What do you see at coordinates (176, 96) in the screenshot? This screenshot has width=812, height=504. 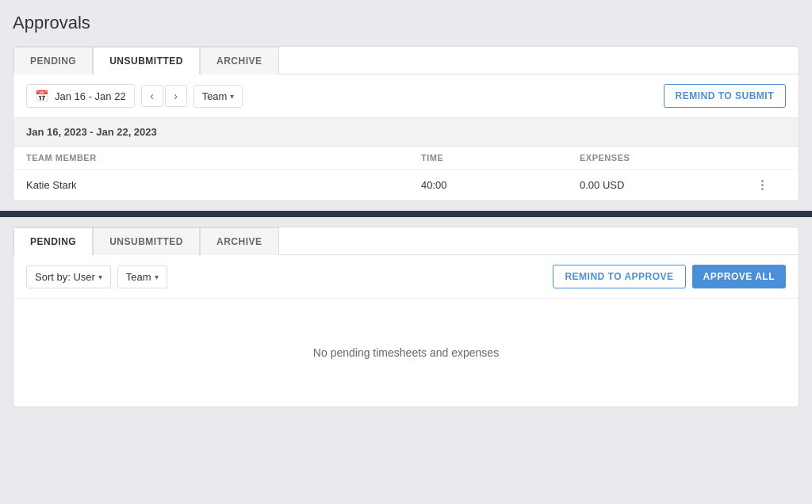 I see `next-date-button: ›` at bounding box center [176, 96].